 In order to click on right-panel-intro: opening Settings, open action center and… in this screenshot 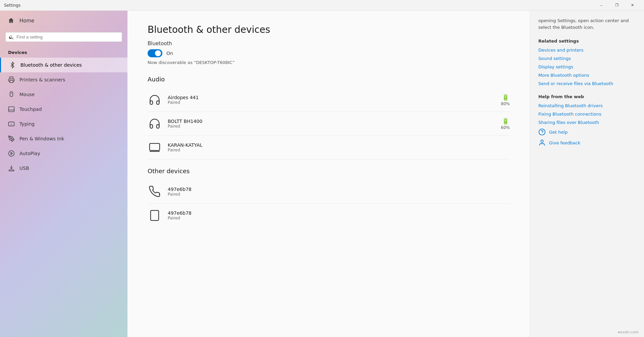, I will do `click(587, 24)`.